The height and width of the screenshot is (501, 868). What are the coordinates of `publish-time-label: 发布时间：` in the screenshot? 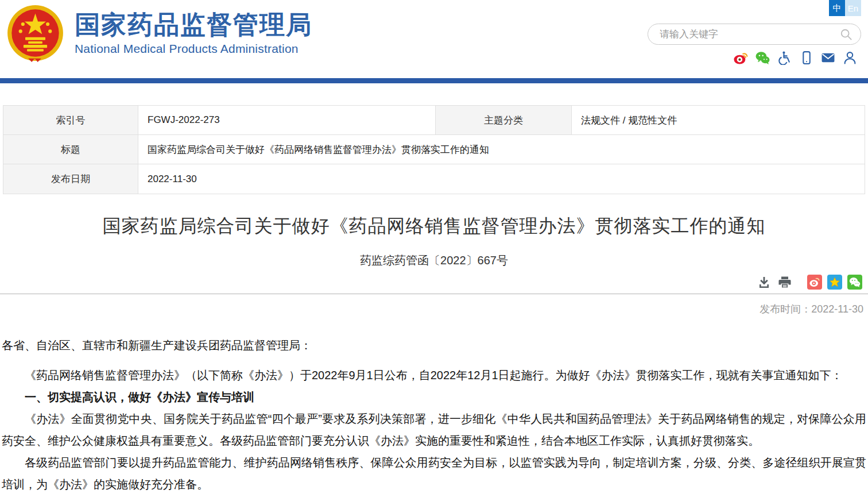 It's located at (785, 309).